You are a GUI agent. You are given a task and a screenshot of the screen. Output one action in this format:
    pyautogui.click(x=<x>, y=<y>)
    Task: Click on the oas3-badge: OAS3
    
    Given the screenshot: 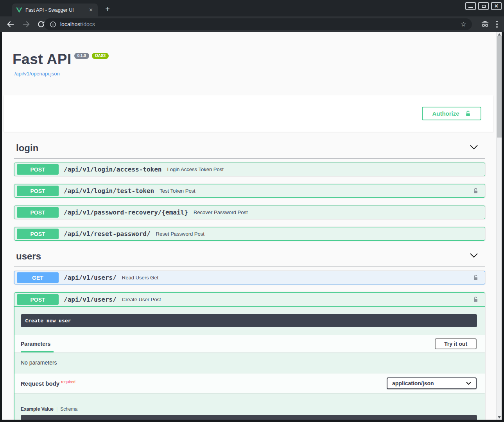 What is the action you would take?
    pyautogui.click(x=100, y=56)
    